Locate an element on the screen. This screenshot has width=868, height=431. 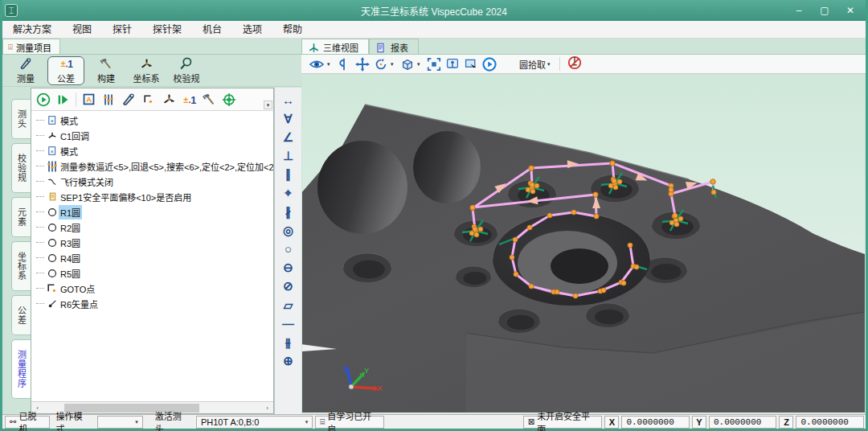
menu-item-5: 选项 is located at coordinates (252, 30).